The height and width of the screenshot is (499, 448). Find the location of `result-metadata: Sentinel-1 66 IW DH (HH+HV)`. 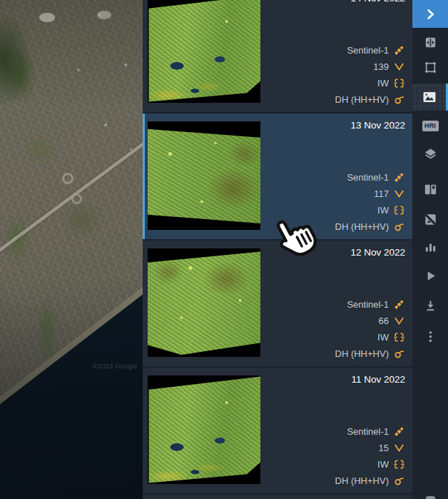

result-metadata: Sentinel-1 66 IW DH (HH+HV) is located at coordinates (370, 329).